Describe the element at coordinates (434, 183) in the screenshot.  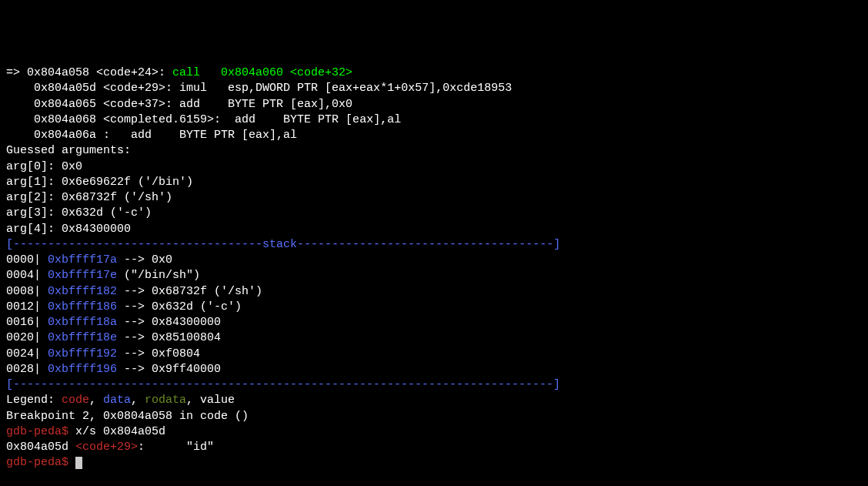
I see `arg-line: arg[1]: 0x6e69622f ('/bin')` at that location.